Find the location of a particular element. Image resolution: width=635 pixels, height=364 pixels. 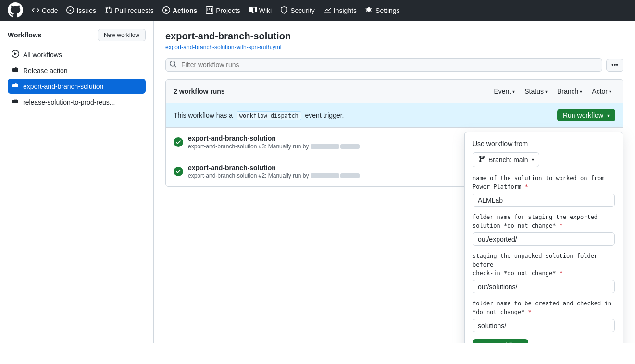

new-workflow-button: New workflow is located at coordinates (122, 35).